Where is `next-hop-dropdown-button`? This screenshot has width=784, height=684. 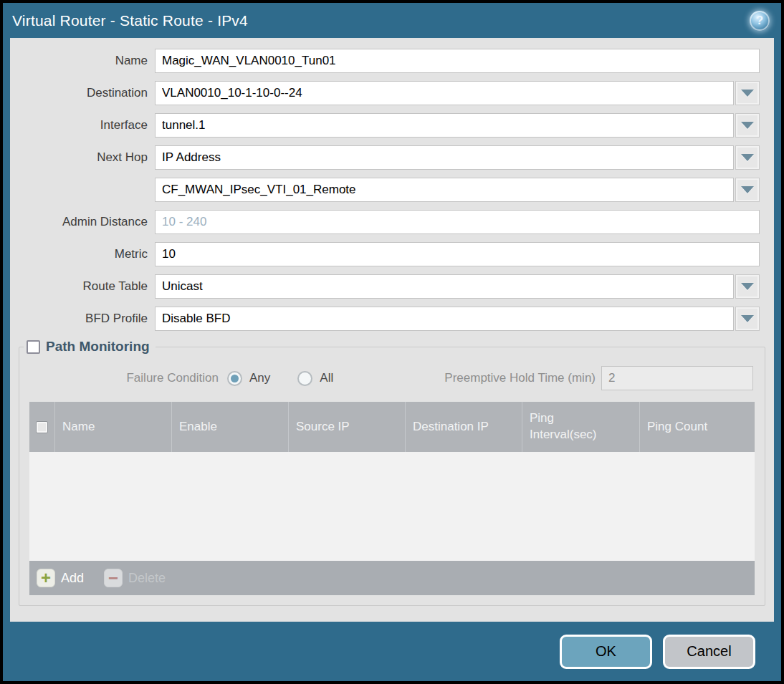
next-hop-dropdown-button is located at coordinates (747, 158).